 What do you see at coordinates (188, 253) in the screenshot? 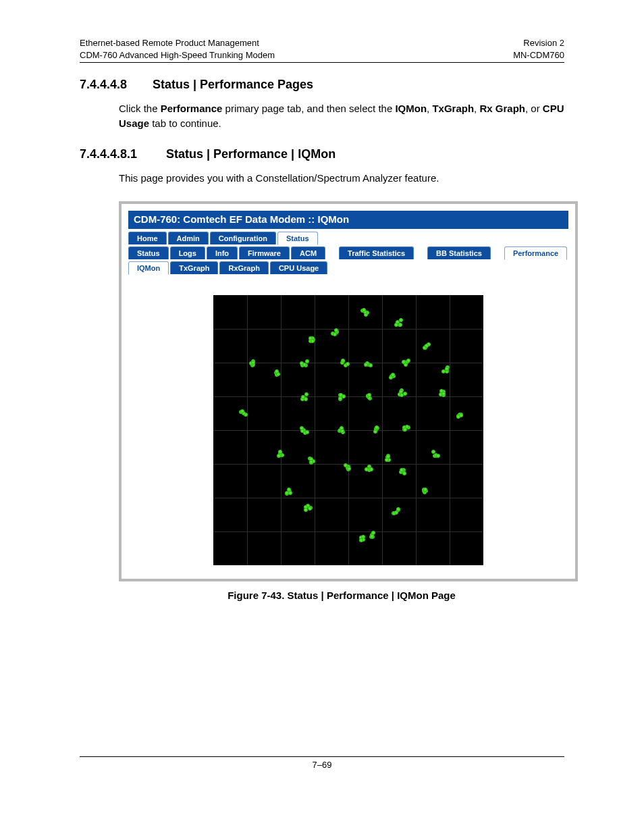
I see `tab-logs: Logs` at bounding box center [188, 253].